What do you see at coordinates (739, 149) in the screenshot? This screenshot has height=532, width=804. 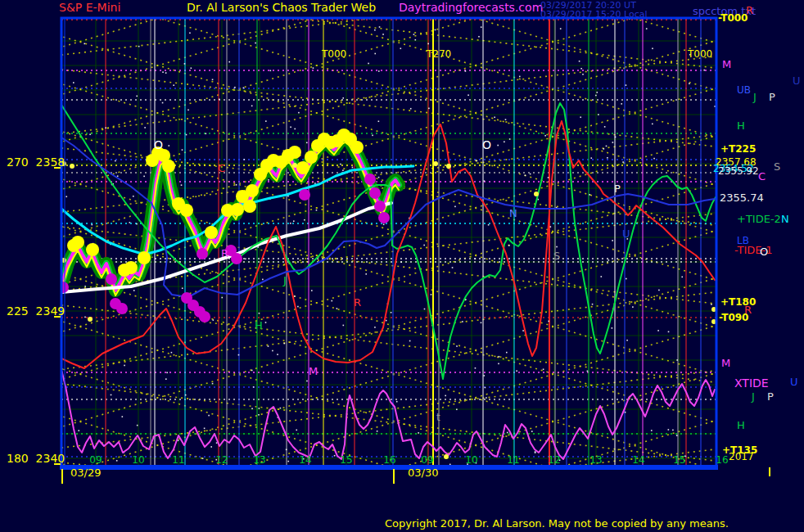 I see `right-margin-label: +T225` at bounding box center [739, 149].